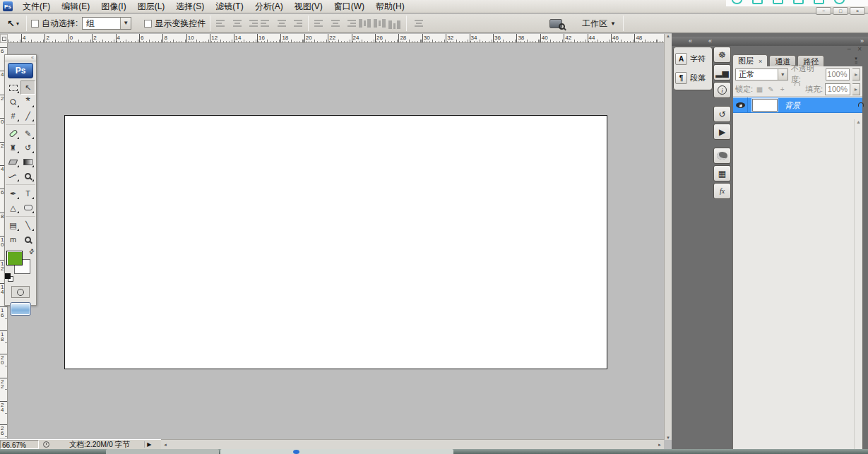 This screenshot has height=454, width=868. What do you see at coordinates (13, 193) in the screenshot?
I see `pen-tool: ✒` at bounding box center [13, 193].